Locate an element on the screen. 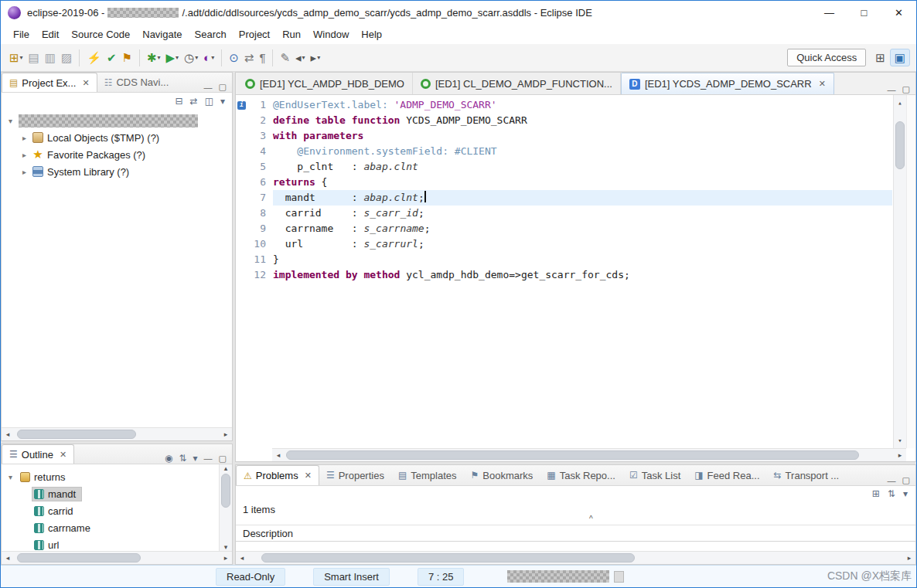  code-line: 5 p_clnt : abap.clnt is located at coordinates (564, 167).